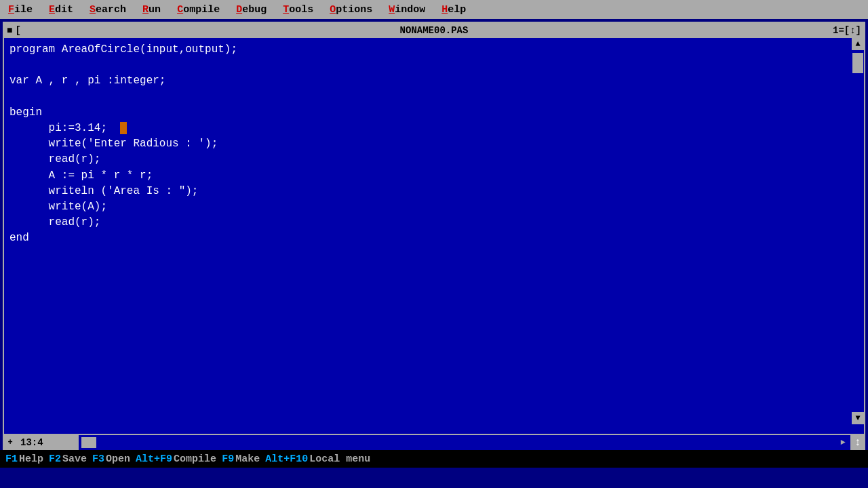 Image resolution: width=868 pixels, height=488 pixels. I want to click on fkey-altf9-label: Compile, so click(195, 460).